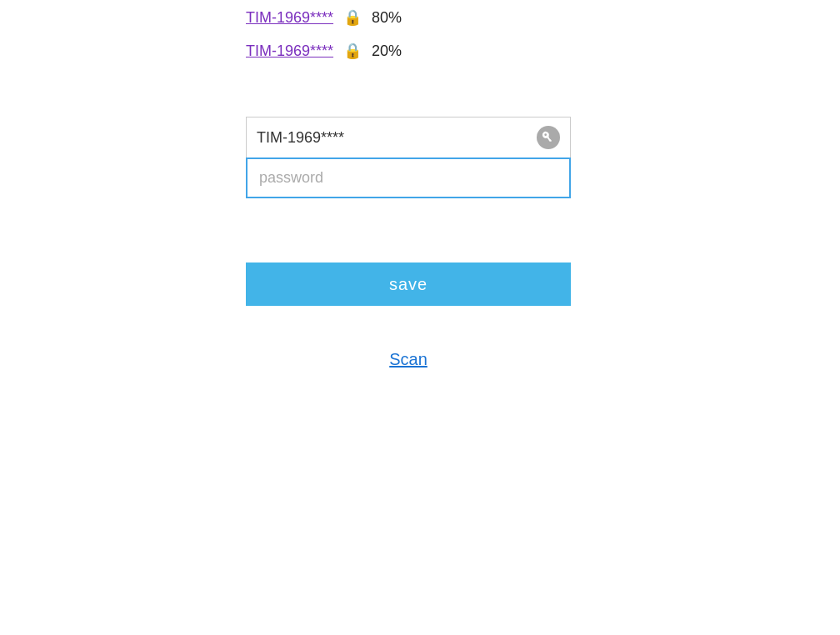  I want to click on signal-percent-1: 80%, so click(387, 18).